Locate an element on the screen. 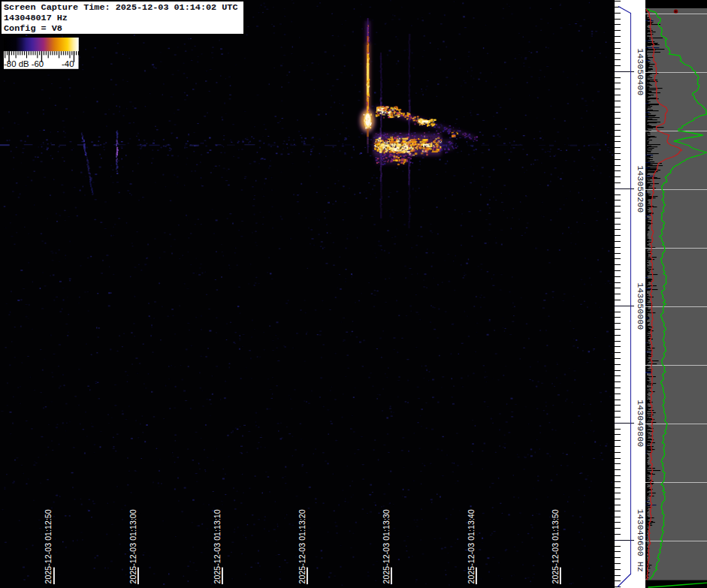 This screenshot has width=707, height=588. svg-text: 143049800 is located at coordinates (640, 424).